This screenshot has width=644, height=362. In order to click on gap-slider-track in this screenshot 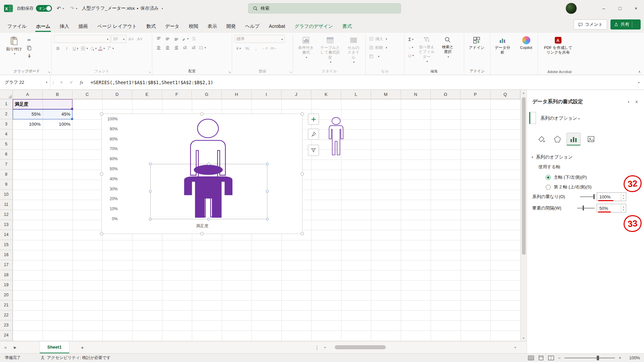, I will do `click(586, 208)`.